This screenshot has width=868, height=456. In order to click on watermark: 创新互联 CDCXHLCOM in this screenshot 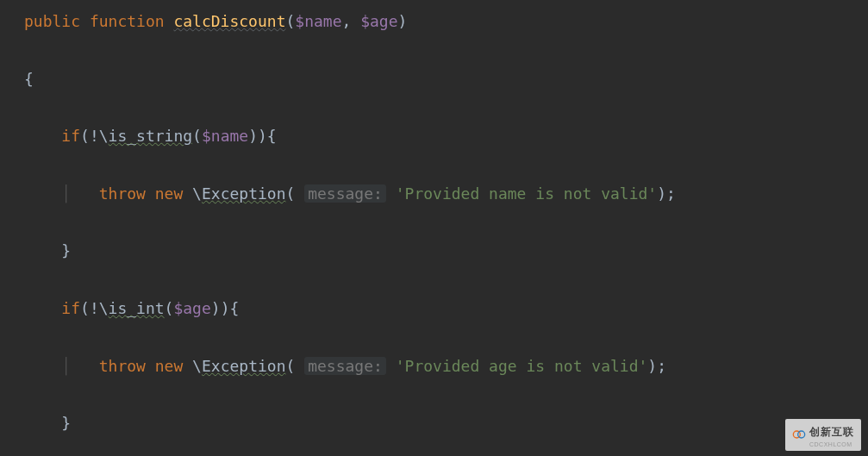, I will do `click(823, 434)`.